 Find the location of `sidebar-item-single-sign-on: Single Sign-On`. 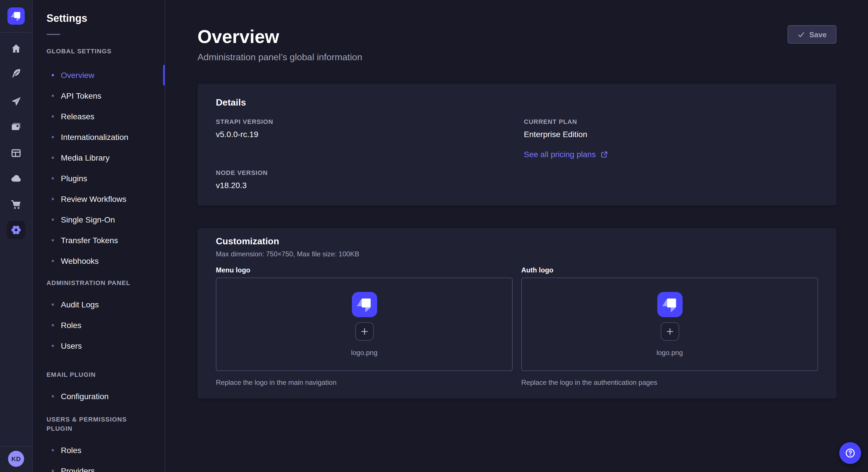

sidebar-item-single-sign-on: Single Sign-On is located at coordinates (99, 220).